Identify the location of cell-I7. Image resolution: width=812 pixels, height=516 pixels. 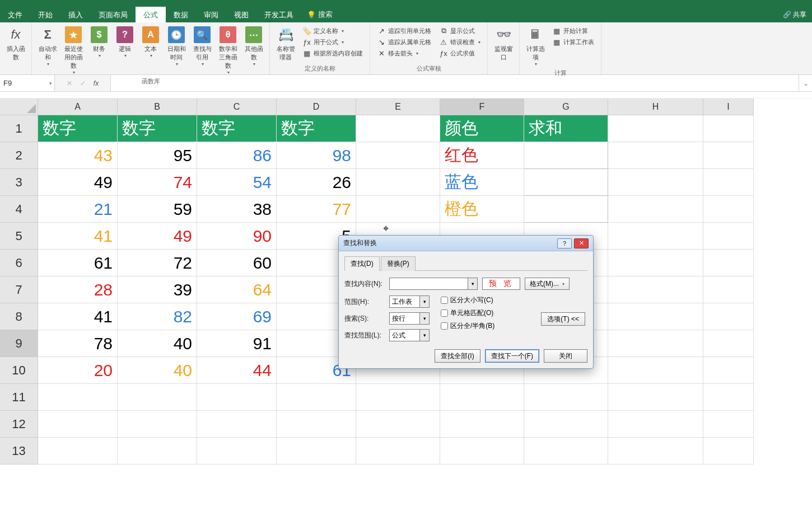
(729, 290).